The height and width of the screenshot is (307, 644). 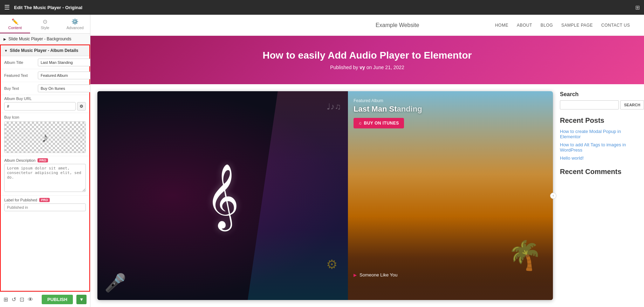 What do you see at coordinates (6, 300) in the screenshot?
I see `layers-icon: ⊞` at bounding box center [6, 300].